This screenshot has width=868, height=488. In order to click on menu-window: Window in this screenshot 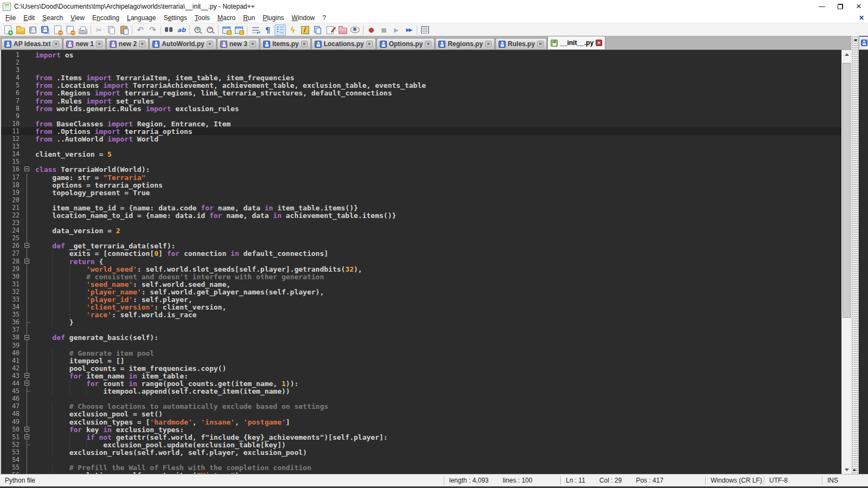, I will do `click(304, 18)`.